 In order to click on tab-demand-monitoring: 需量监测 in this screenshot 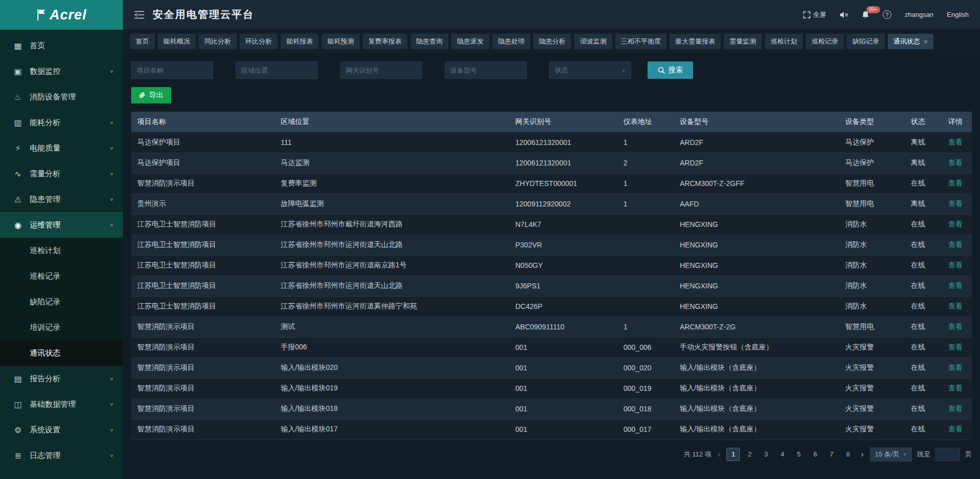, I will do `click(743, 41)`.